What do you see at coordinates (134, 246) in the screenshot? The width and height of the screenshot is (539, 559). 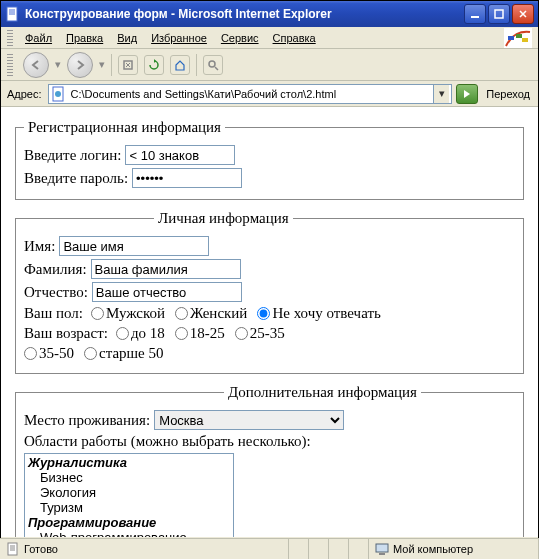 I see `name-input` at bounding box center [134, 246].